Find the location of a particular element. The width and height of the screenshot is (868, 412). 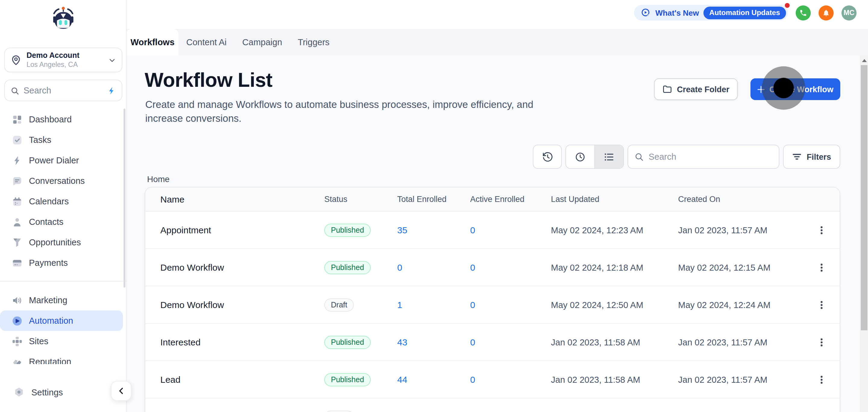

reputation-icon is located at coordinates (17, 360).